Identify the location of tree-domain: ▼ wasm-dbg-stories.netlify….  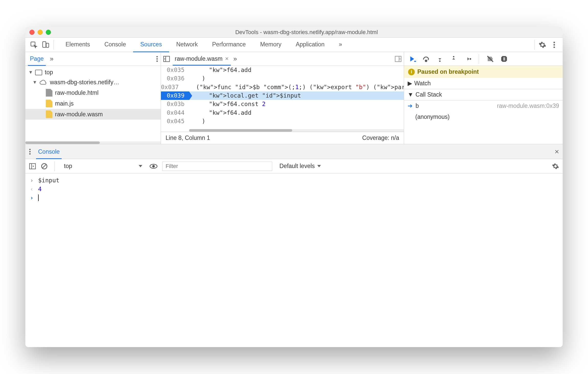
(93, 82).